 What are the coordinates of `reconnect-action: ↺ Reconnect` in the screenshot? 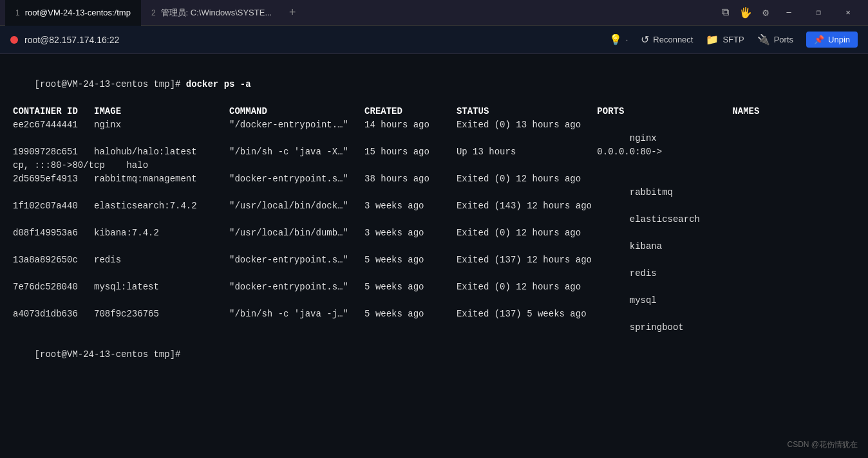 It's located at (667, 40).